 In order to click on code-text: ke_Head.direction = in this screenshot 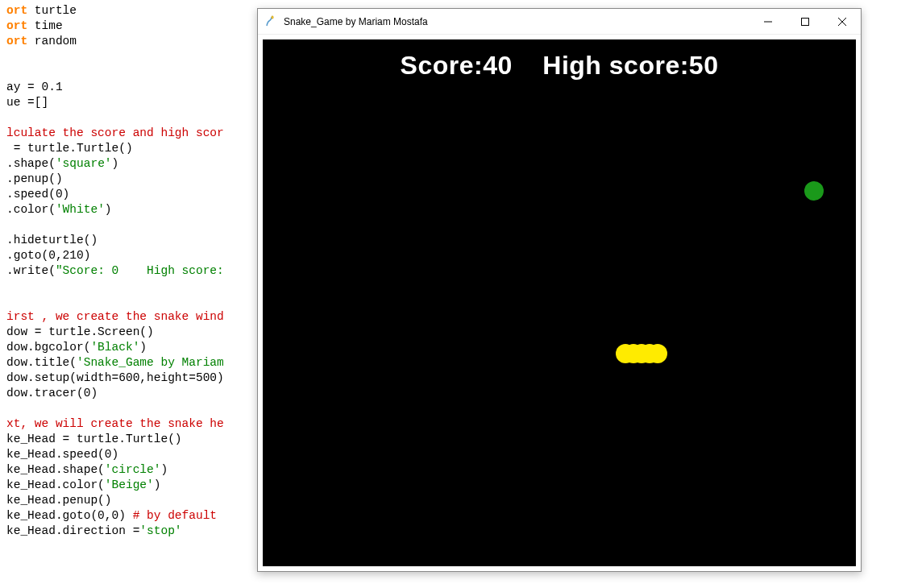, I will do `click(73, 531)`.